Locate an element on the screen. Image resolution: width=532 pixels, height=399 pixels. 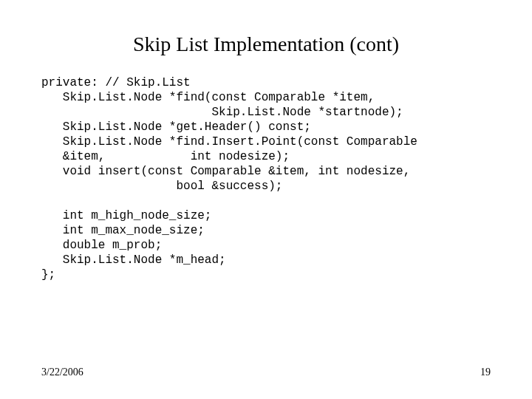
code-line: }; is located at coordinates (49, 275).